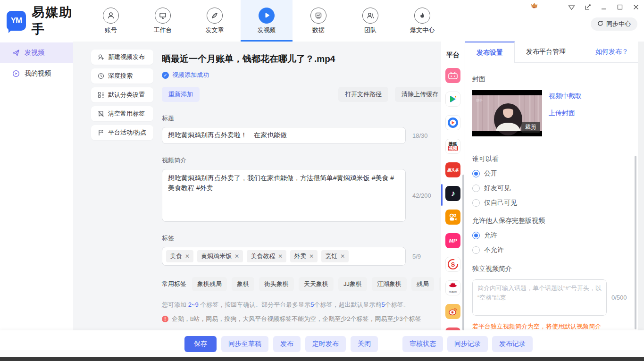 This screenshot has height=361, width=644. What do you see at coordinates (284, 256) in the screenshot?
I see `tags-input: 美食✕ 黄焖鸡米饭✕ 美食教程✕ 外卖✕ 烹饪✕` at bounding box center [284, 256].